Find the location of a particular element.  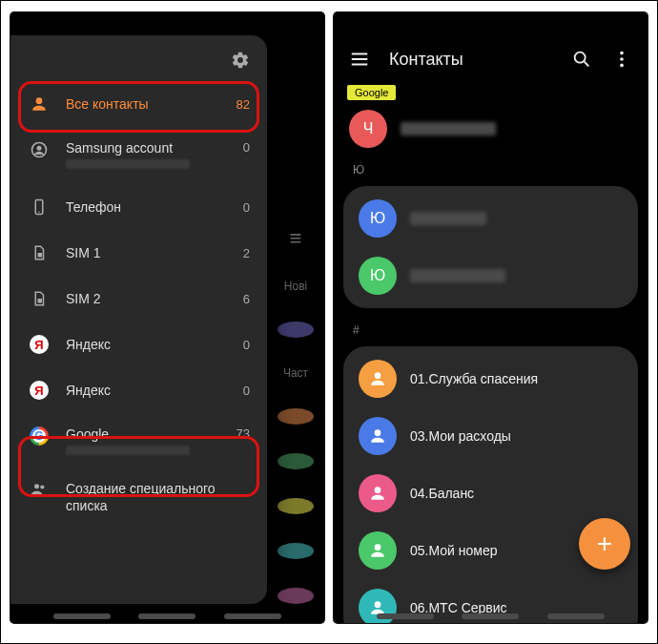

contact-row: Ч is located at coordinates (490, 132).